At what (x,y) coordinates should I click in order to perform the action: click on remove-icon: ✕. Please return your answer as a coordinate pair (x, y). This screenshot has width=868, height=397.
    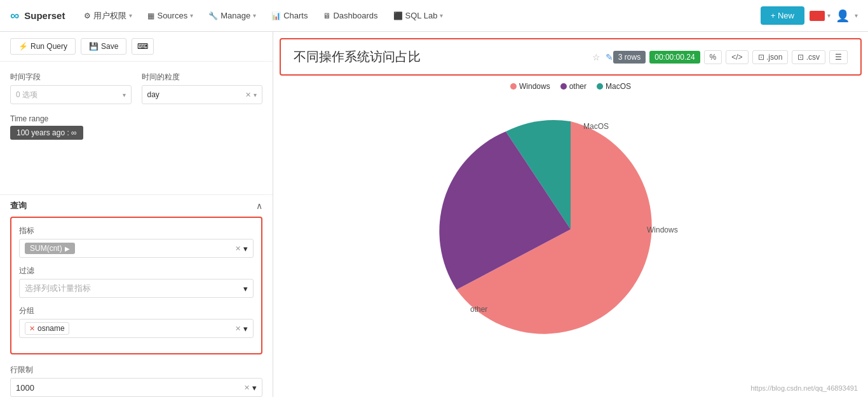
    Looking at the image, I should click on (32, 329).